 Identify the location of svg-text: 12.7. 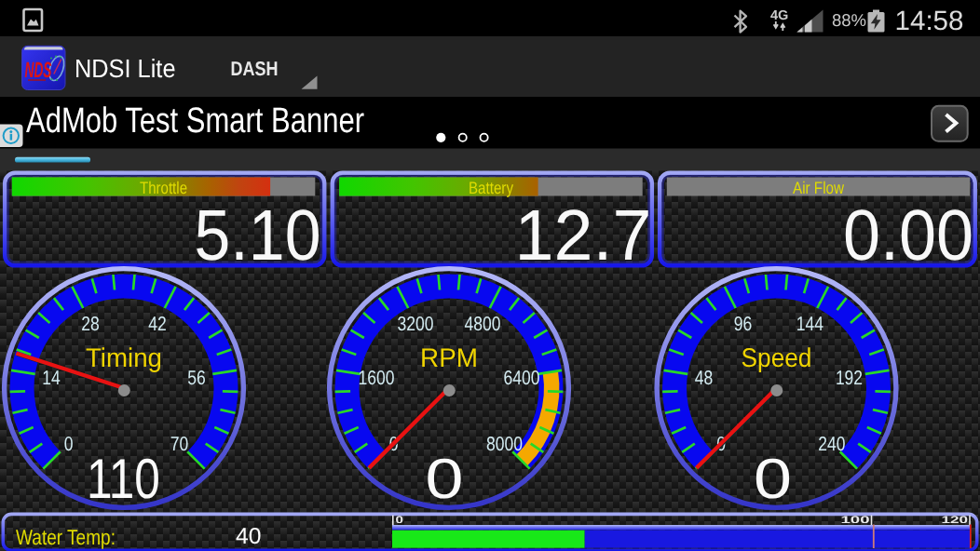
(583, 235).